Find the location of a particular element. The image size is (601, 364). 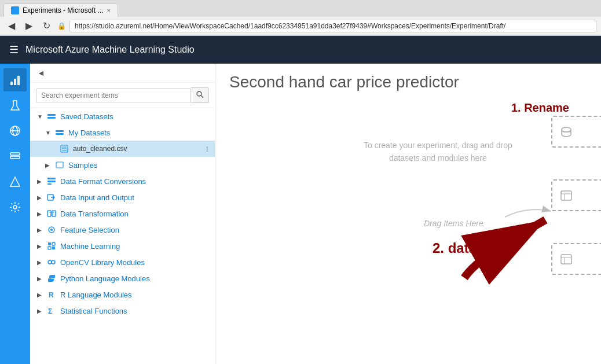

settings-icon is located at coordinates (15, 207).